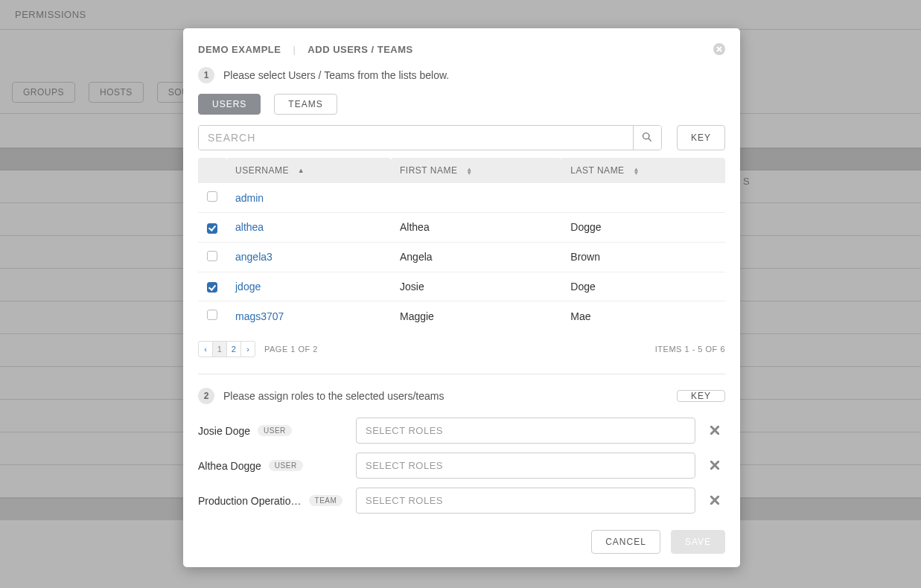  What do you see at coordinates (305, 49) in the screenshot?
I see `breadcrumb: DEMO EXAMPLE | ADD USERS / TEAMS` at bounding box center [305, 49].